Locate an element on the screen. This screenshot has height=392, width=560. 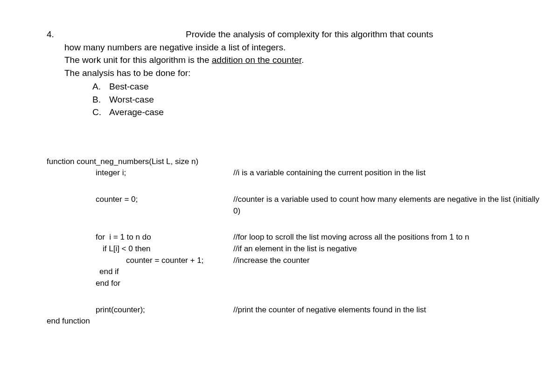
code-comment: //i is a variable containing the current… is located at coordinates (387, 173).